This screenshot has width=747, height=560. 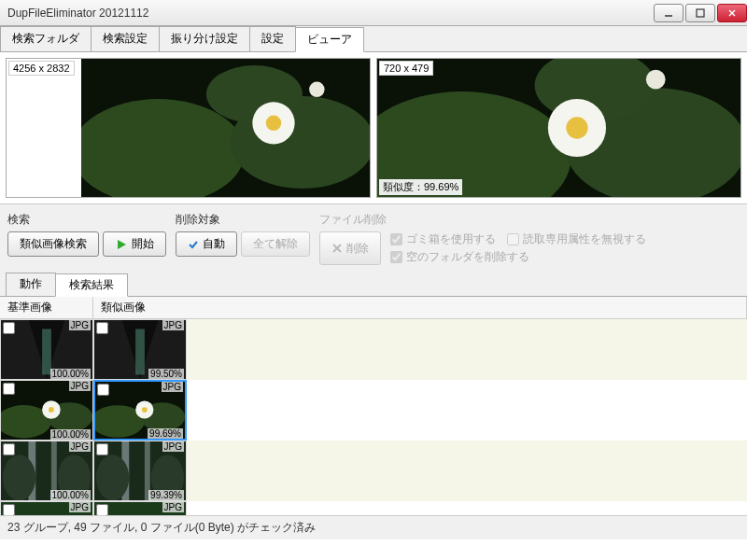 What do you see at coordinates (358, 248) in the screenshot?
I see `delete-button-label: 削除` at bounding box center [358, 248].